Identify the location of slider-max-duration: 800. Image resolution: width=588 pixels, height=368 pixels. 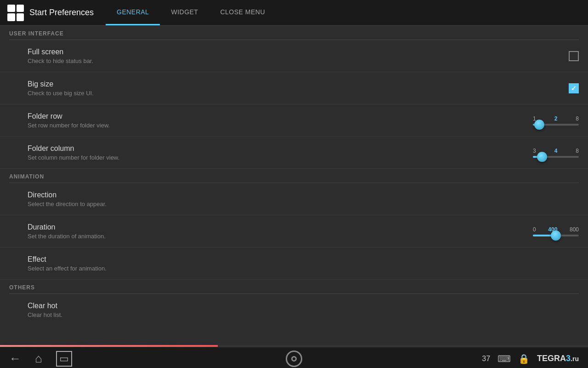
(574, 230).